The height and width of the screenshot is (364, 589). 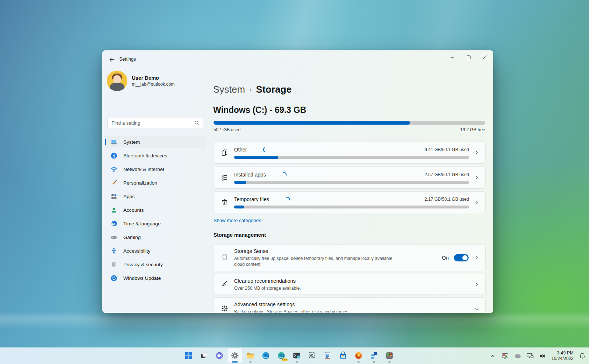 What do you see at coordinates (543, 356) in the screenshot?
I see `volume-icon` at bounding box center [543, 356].